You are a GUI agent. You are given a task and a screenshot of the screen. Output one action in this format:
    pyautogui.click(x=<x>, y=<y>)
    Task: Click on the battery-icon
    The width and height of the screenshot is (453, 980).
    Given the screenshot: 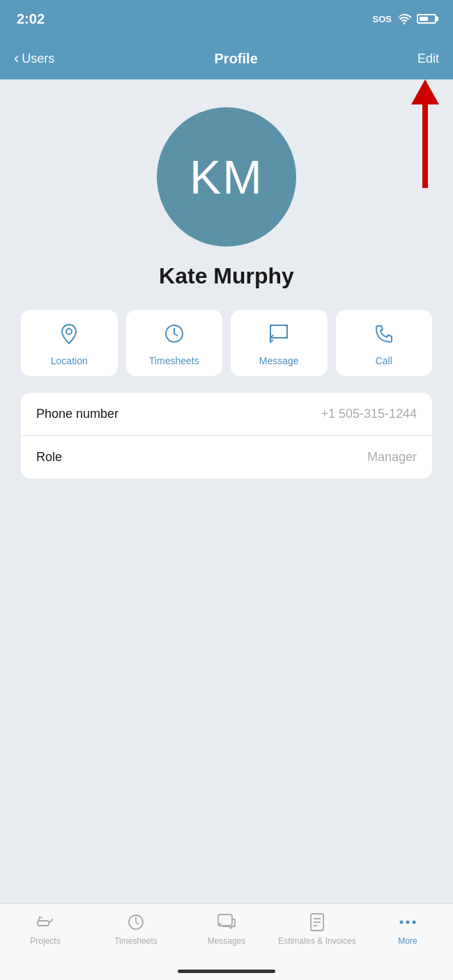 What is the action you would take?
    pyautogui.click(x=427, y=19)
    